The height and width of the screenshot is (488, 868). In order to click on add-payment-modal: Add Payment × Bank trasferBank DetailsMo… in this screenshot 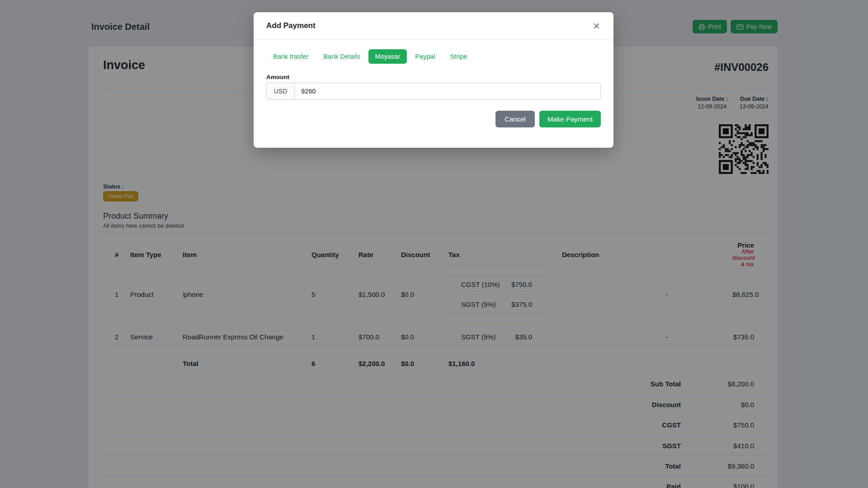, I will do `click(434, 80)`.